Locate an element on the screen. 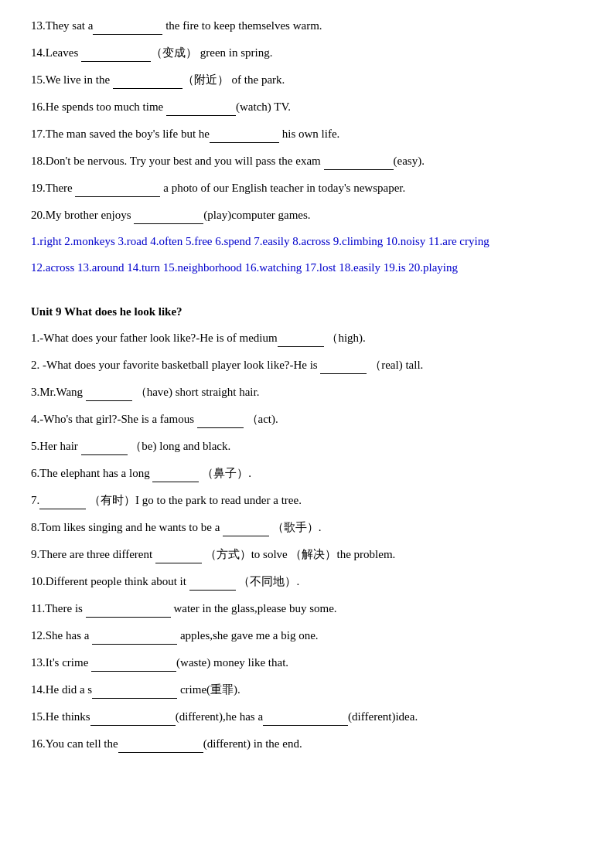 The image size is (614, 868). u9-line-15-text: 15.He thinks is located at coordinates (60, 717).